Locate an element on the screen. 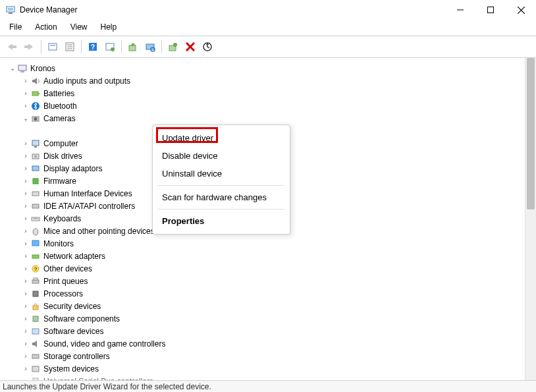 The height and width of the screenshot is (392, 536). context-menu-update-driver: Update driver is located at coordinates (221, 138).